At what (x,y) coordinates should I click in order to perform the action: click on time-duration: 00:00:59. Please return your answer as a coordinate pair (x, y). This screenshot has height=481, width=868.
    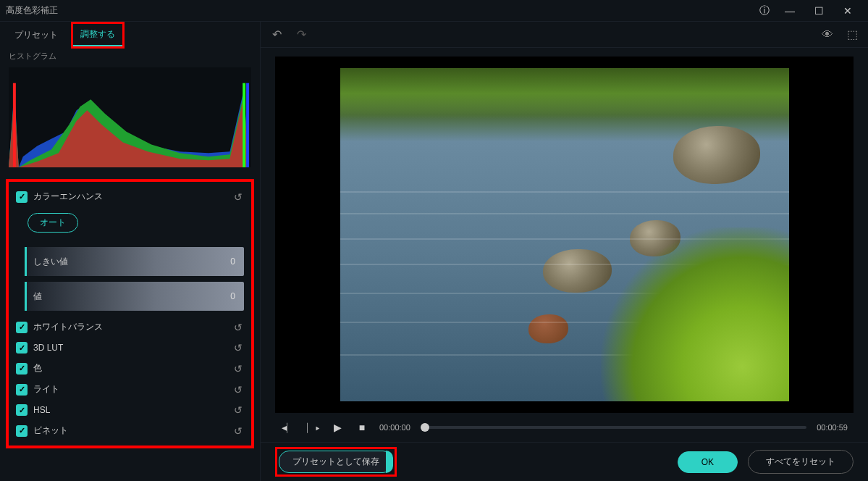
    Looking at the image, I should click on (833, 427).